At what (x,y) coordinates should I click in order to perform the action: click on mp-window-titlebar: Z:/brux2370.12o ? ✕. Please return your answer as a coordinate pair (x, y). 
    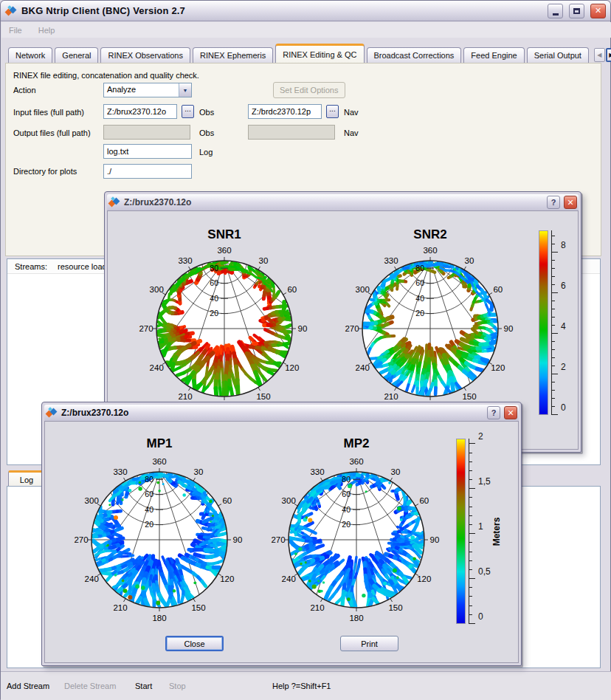
    Looking at the image, I should click on (282, 413).